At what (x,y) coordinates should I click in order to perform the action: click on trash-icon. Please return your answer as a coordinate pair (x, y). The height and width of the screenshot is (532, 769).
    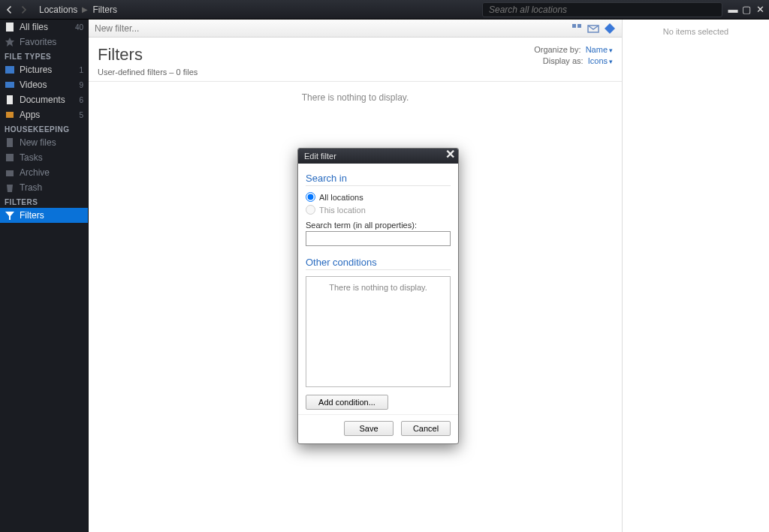
    Looking at the image, I should click on (10, 188).